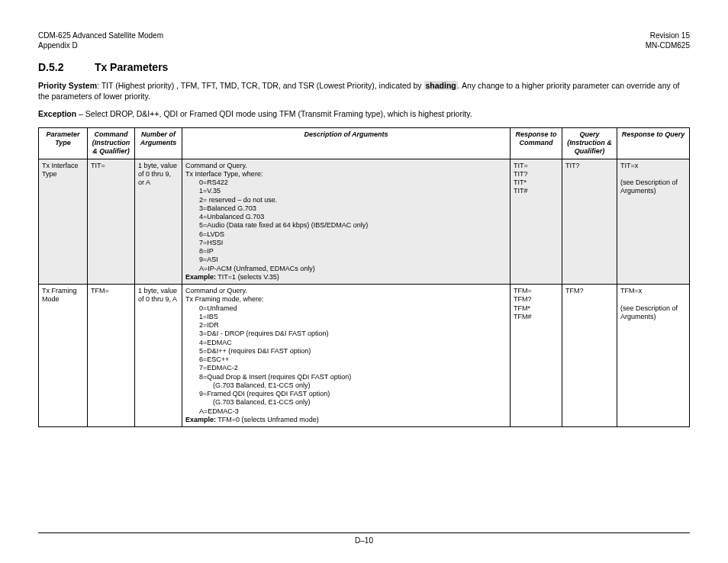 This screenshot has width=728, height=563. I want to click on desc-line: Tx Framing mode, where:, so click(346, 299).